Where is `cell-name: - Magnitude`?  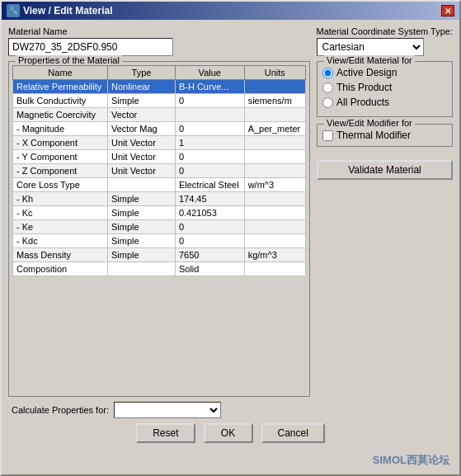 cell-name: - Magnitude is located at coordinates (61, 129).